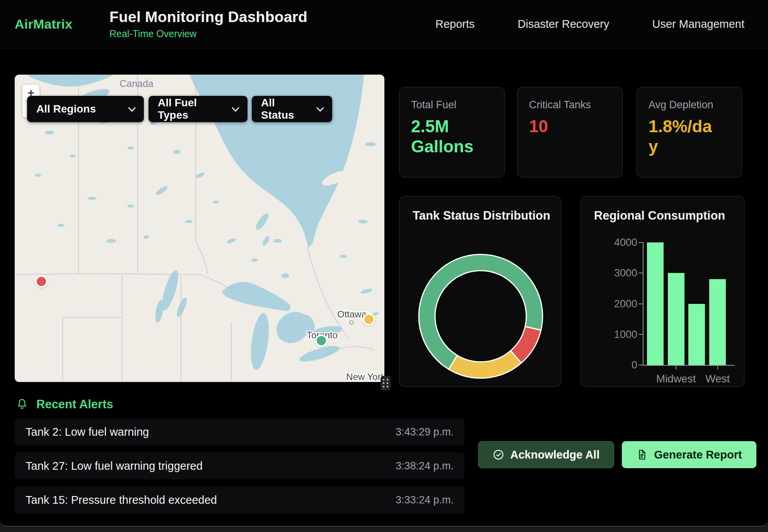  I want to click on stat-value-avg-depletion: 1.8%/day, so click(681, 136).